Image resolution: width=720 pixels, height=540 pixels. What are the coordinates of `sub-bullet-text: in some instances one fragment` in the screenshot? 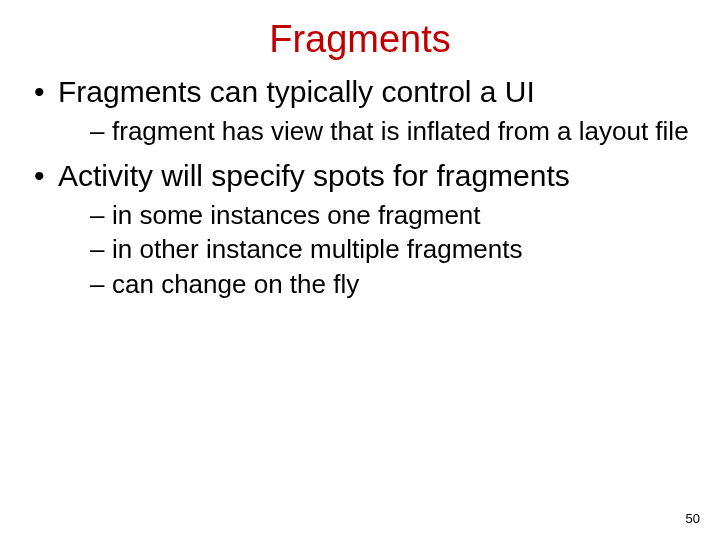 It's located at (296, 215).